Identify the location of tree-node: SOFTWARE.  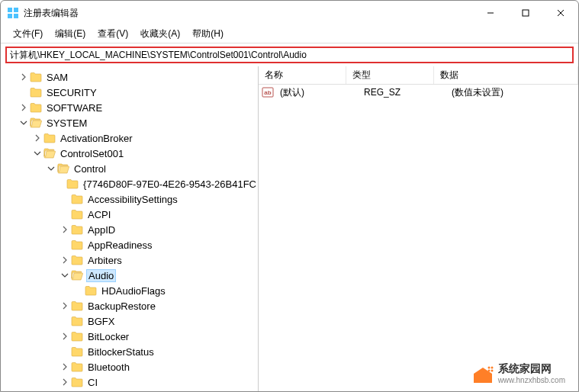
(130, 108).